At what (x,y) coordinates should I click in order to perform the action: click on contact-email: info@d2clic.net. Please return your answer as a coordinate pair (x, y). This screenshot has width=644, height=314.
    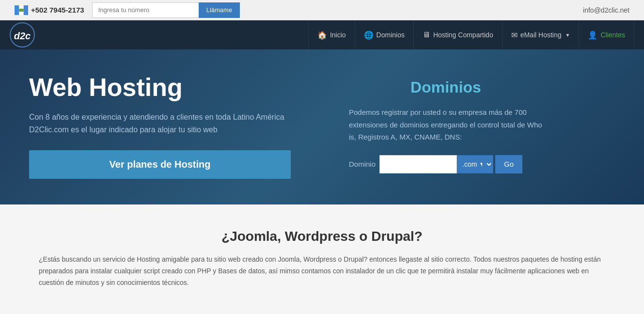
    Looking at the image, I should click on (606, 10).